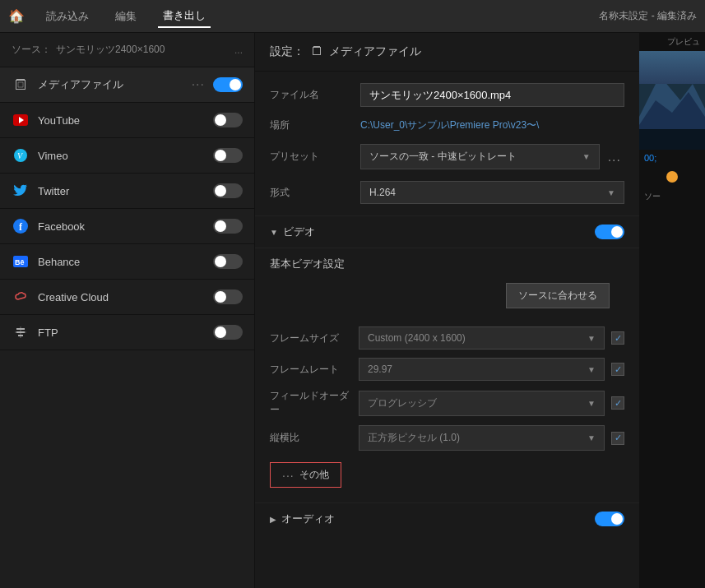 Image resolution: width=705 pixels, height=588 pixels. Describe the element at coordinates (21, 85) in the screenshot. I see `media-icon` at that location.